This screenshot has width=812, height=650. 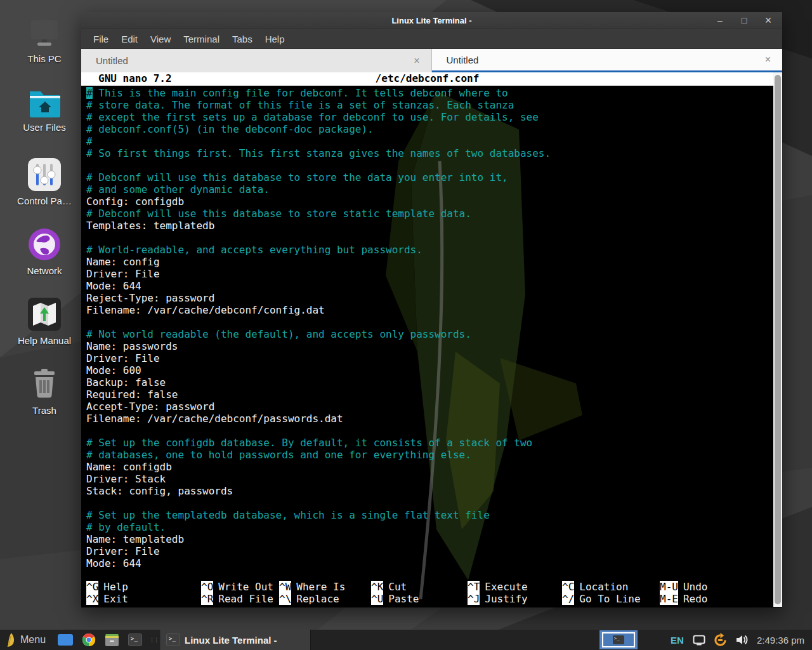 I want to click on text-cursor: #, so click(x=89, y=93).